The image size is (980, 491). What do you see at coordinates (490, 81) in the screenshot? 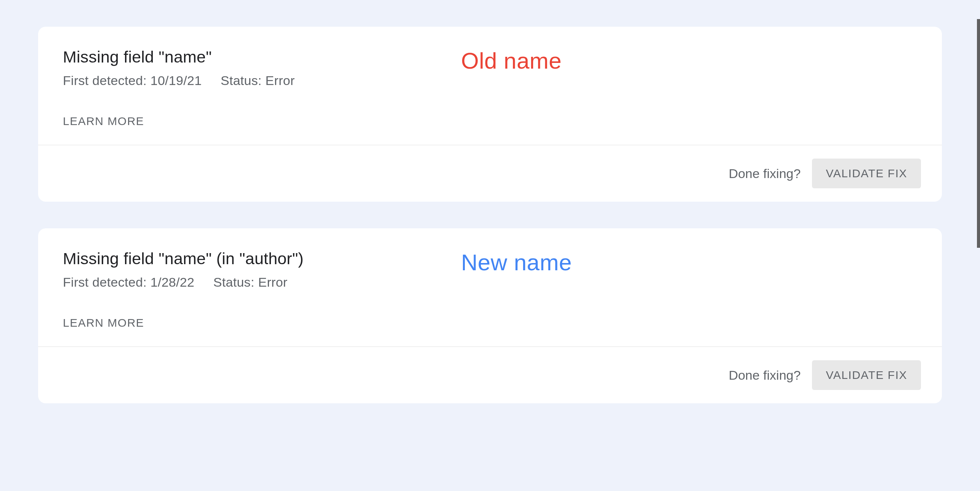
I see `issue-meta: First detected: 10/19/21 Status: Error` at bounding box center [490, 81].